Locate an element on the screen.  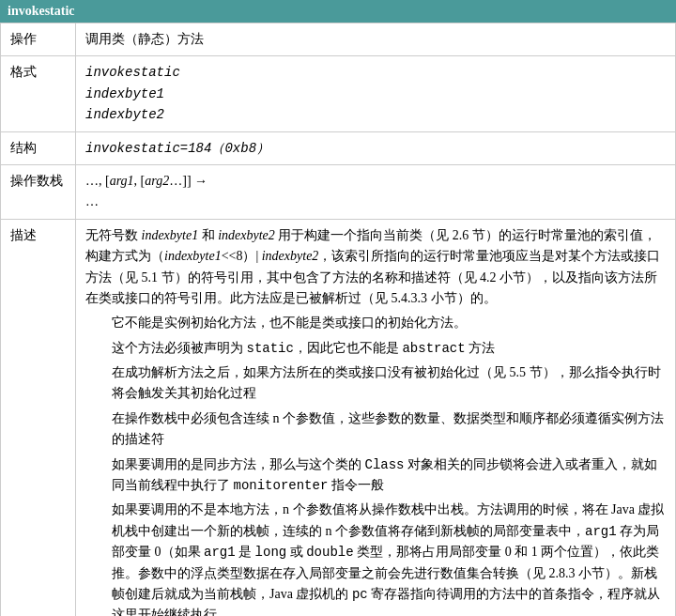
code-monitorenter: monitorenter is located at coordinates (282, 485).